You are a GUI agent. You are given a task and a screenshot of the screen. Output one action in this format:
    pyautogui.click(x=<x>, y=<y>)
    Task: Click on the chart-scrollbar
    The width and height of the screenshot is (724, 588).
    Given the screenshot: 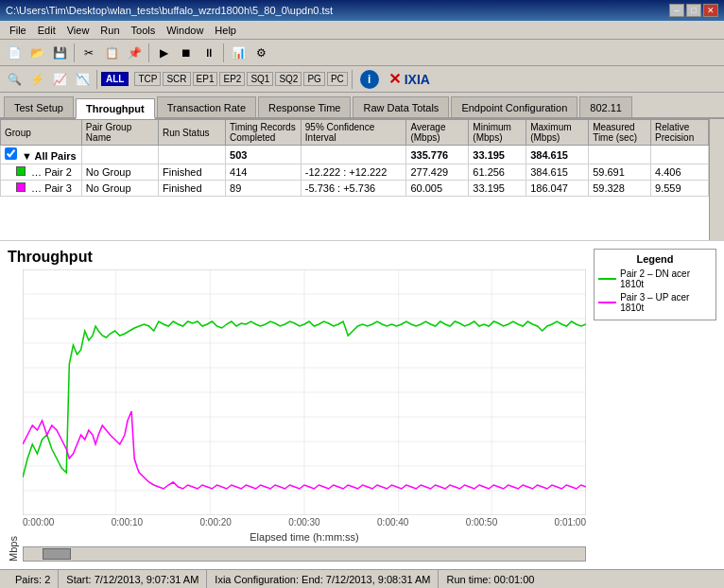 What is the action you would take?
    pyautogui.click(x=304, y=554)
    